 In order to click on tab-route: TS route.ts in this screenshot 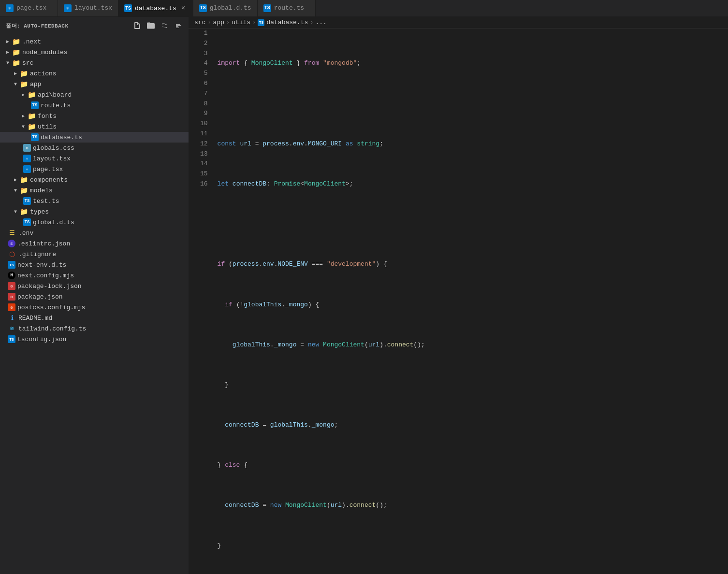, I will do `click(287, 8)`.